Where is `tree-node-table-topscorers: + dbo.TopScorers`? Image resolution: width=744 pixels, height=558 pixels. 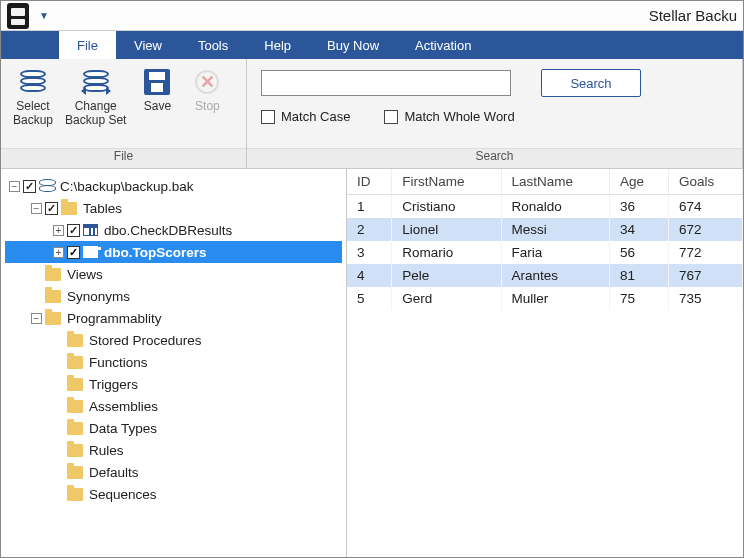
tree-node-table-topscorers: + dbo.TopScorers is located at coordinates (174, 252).